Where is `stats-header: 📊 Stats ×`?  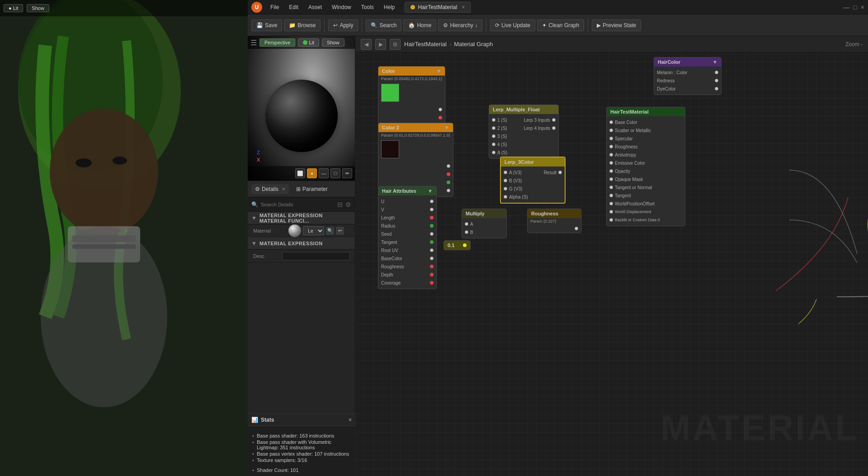 stats-header: 📊 Stats × is located at coordinates (301, 420).